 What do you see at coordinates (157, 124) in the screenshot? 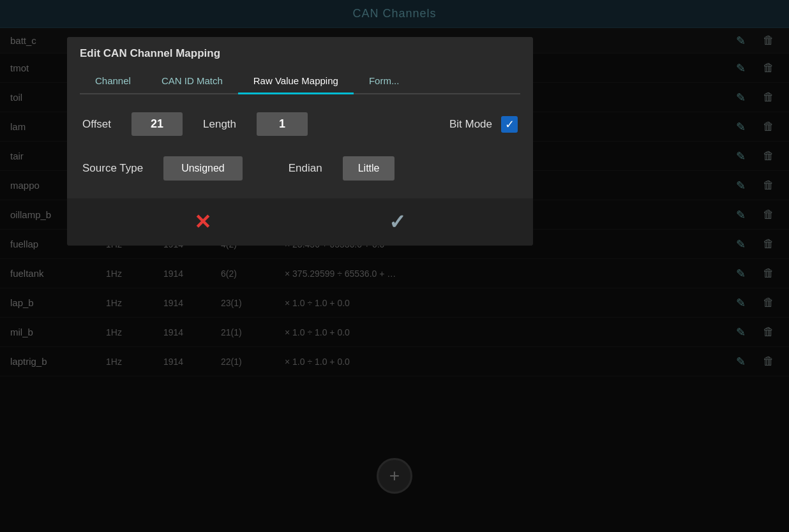
I see `offset-input` at bounding box center [157, 124].